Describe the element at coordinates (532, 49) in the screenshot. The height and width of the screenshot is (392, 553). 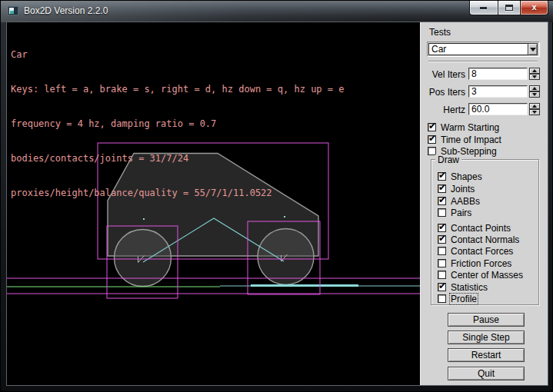
I see `tests-dropdown-button` at that location.